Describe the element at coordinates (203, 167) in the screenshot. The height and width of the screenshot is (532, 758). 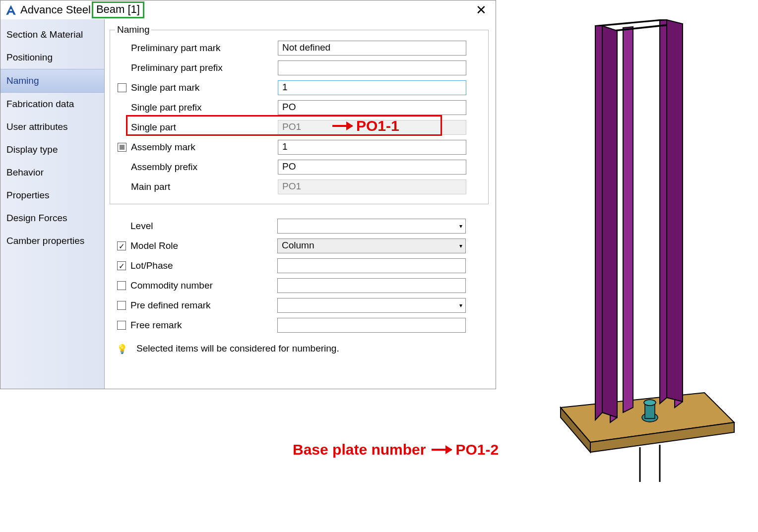
I see `assembly-prefix-label: Assembly prefix` at that location.